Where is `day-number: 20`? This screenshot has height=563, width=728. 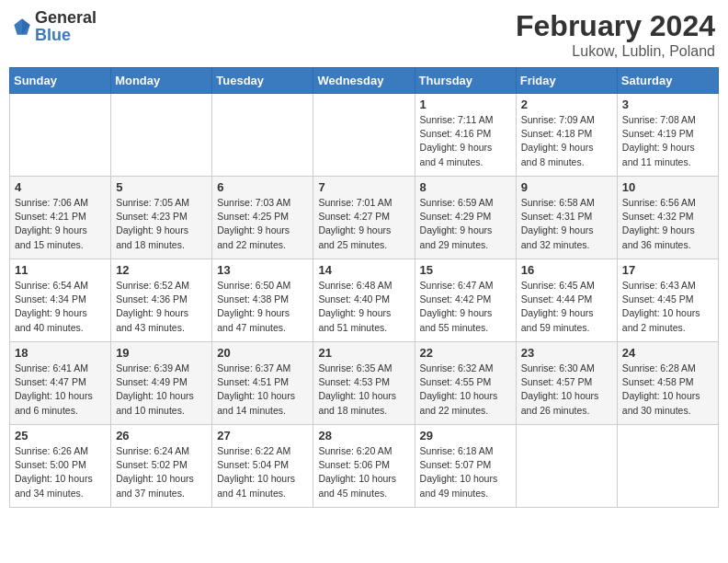 day-number: 20 is located at coordinates (263, 353).